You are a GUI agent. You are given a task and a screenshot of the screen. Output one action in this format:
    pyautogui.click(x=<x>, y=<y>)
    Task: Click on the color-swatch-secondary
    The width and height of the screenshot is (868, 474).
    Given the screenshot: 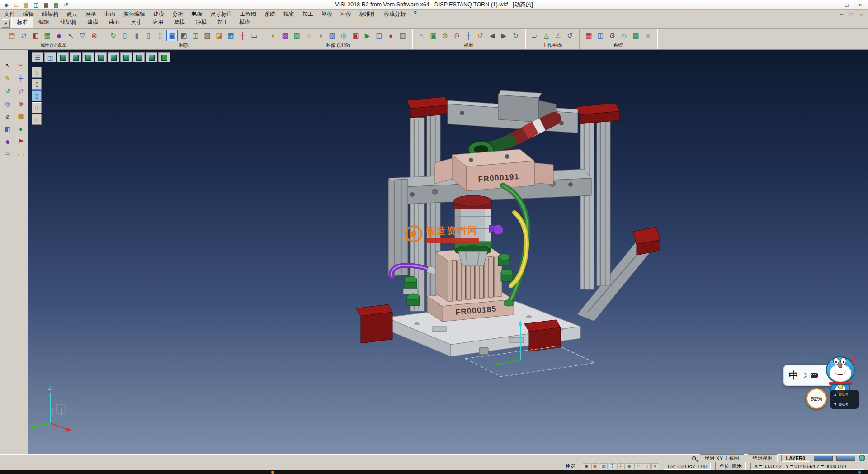 What is the action you would take?
    pyautogui.click(x=846, y=459)
    